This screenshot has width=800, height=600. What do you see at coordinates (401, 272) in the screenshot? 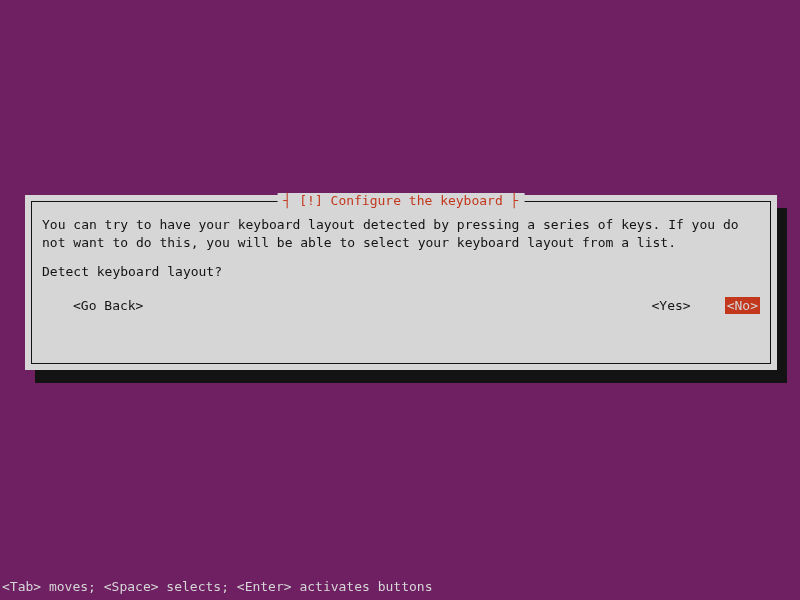
I see `body-question: Detect keyboard layout?` at bounding box center [401, 272].